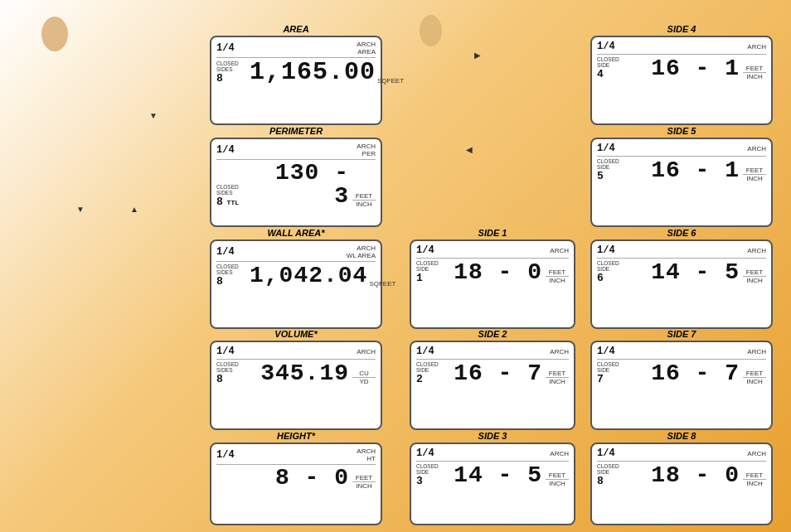 This screenshot has width=791, height=532. What do you see at coordinates (226, 252) in the screenshot?
I see `wall-area-fraction: 1/4` at bounding box center [226, 252].